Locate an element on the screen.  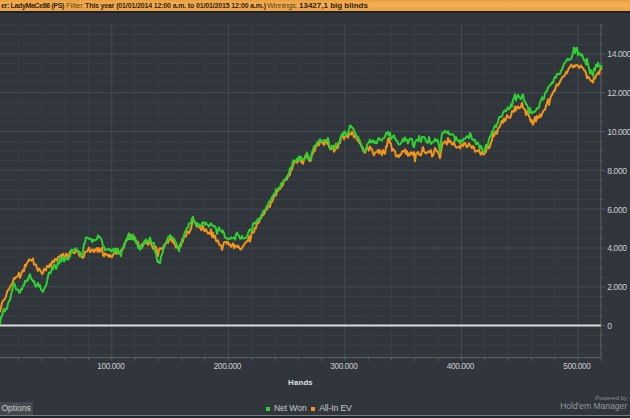
svg-text: 6.000 is located at coordinates (617, 210).